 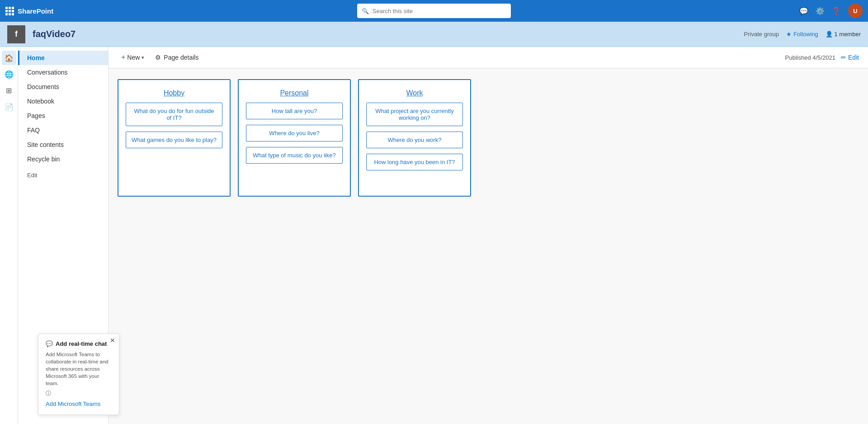 What do you see at coordinates (79, 344) in the screenshot?
I see `chat-popup-title: 💬 Add real-time chat` at bounding box center [79, 344].